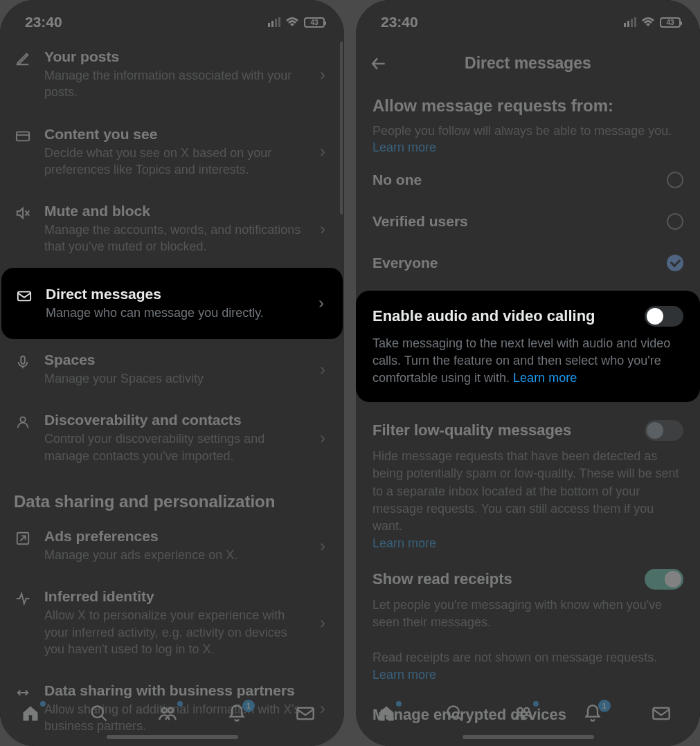 The height and width of the screenshot is (746, 700). Describe the element at coordinates (522, 131) in the screenshot. I see `allow-requests-sub: People you follow will always be able to…` at that location.